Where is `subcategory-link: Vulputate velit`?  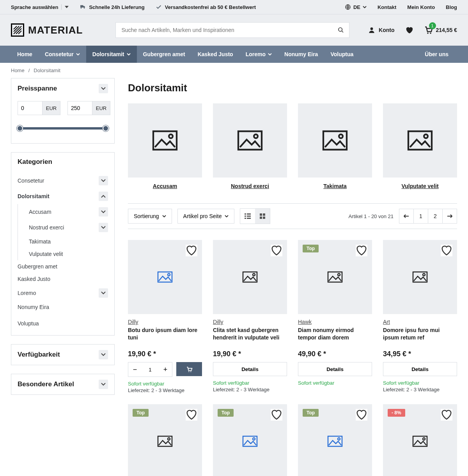 subcategory-link: Vulputate velit is located at coordinates (420, 186).